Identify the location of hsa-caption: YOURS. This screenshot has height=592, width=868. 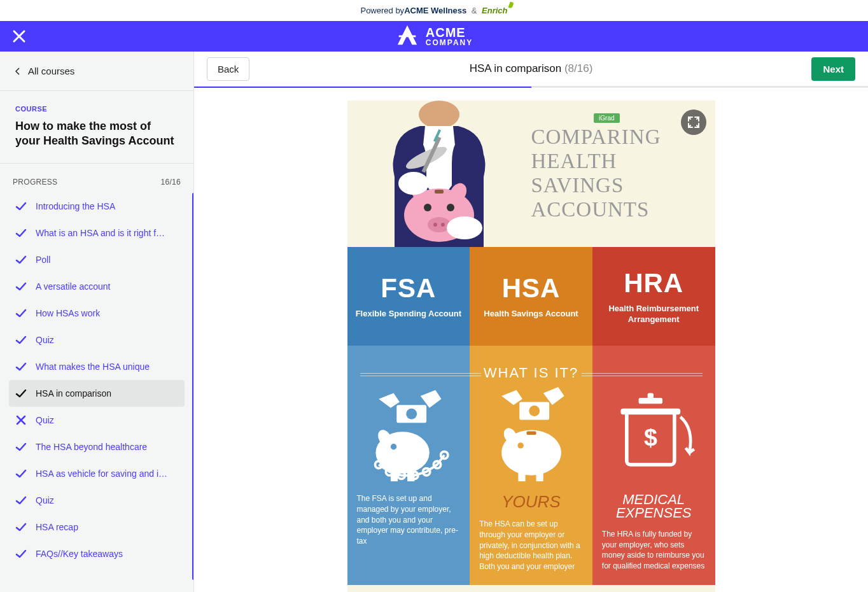
(531, 502).